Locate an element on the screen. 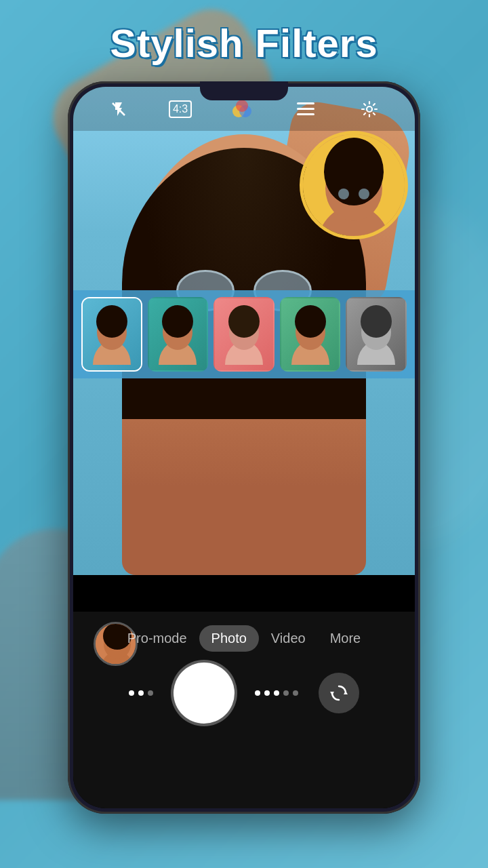  mode-more: More is located at coordinates (346, 639).